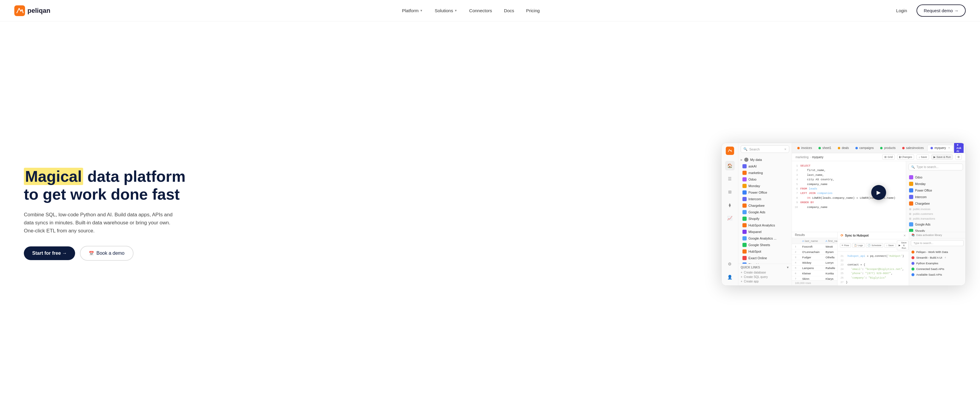 The height and width of the screenshot is (407, 980). What do you see at coordinates (765, 262) in the screenshot?
I see `tree-item: Pipedrive` at bounding box center [765, 262].